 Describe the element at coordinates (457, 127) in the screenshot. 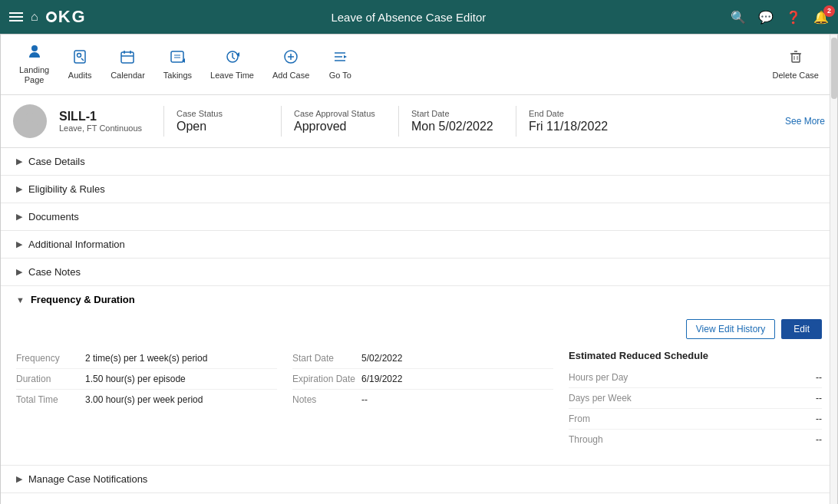

I see `start-date-value: Mon 5/02/2022` at that location.